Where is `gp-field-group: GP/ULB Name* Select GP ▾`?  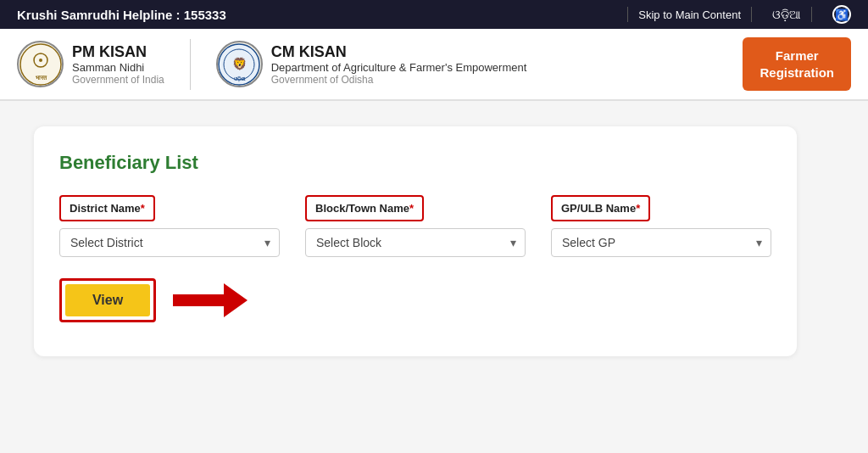 gp-field-group: GP/ULB Name* Select GP ▾ is located at coordinates (661, 226).